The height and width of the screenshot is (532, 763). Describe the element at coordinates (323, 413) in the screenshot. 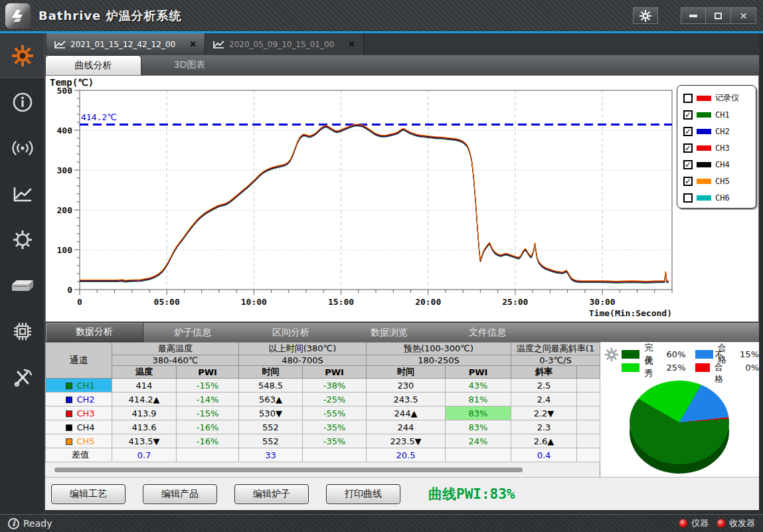

I see `table-row-CH3: CH3413.9-15%530▼-55%244▲83%2.2▼` at that location.